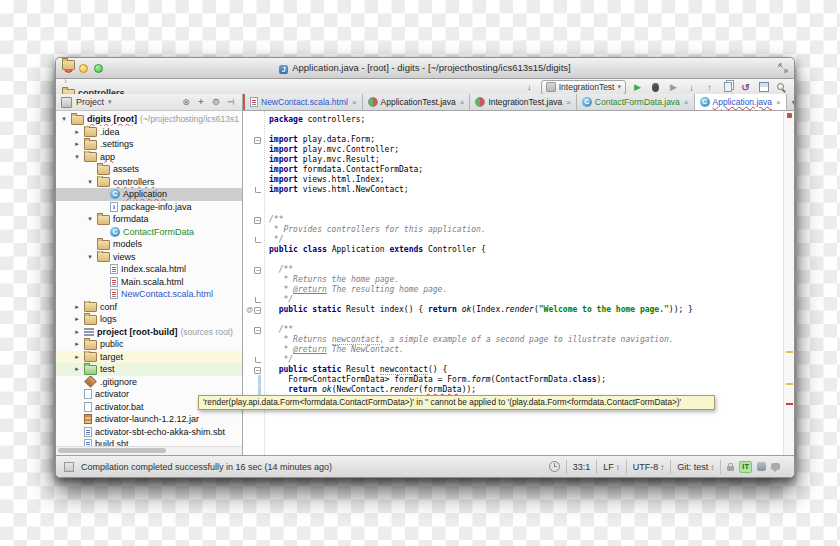  I want to click on horizontal-scrollbar, so click(149, 450).